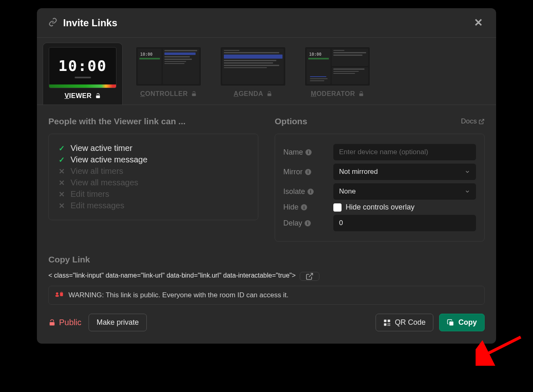 The image size is (533, 392). Describe the element at coordinates (462, 322) in the screenshot. I see `copy-button: Copy` at that location.